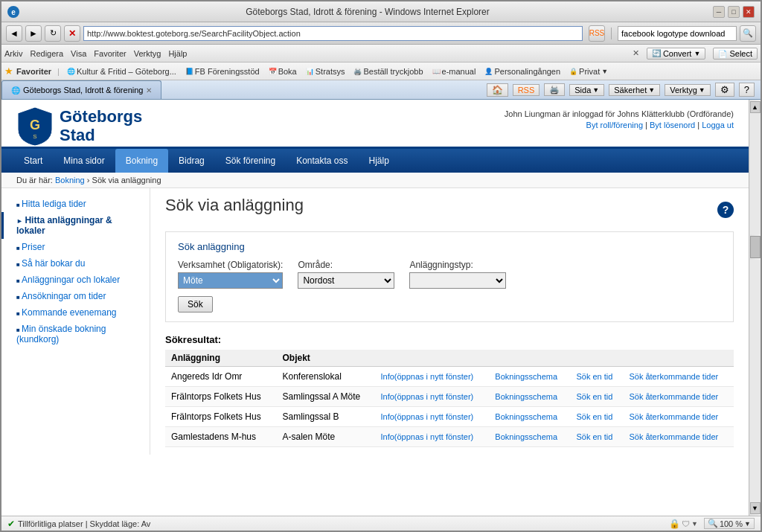 This screenshot has width=762, height=532. I want to click on anlaggningstyp-select, so click(458, 281).